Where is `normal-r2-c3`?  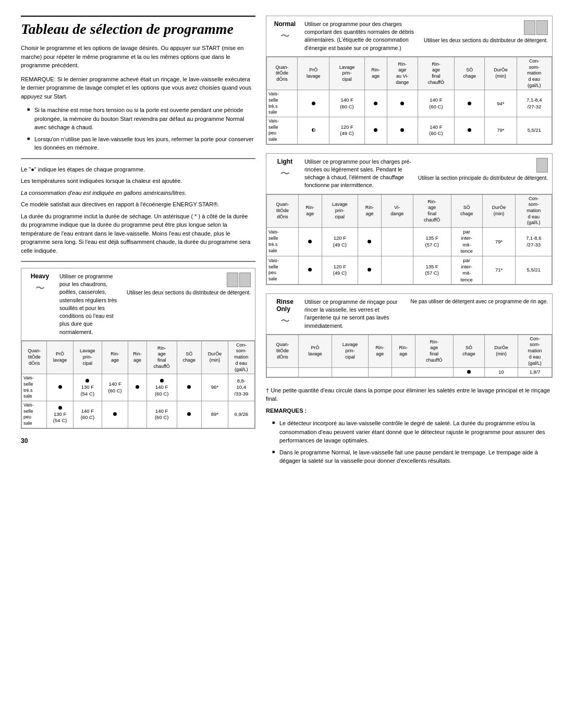 normal-r2-c3 is located at coordinates (375, 131).